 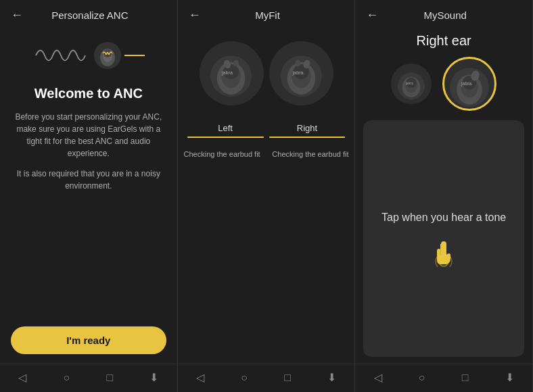 I want to click on left-earbud-svg: jabra, so click(x=231, y=74).